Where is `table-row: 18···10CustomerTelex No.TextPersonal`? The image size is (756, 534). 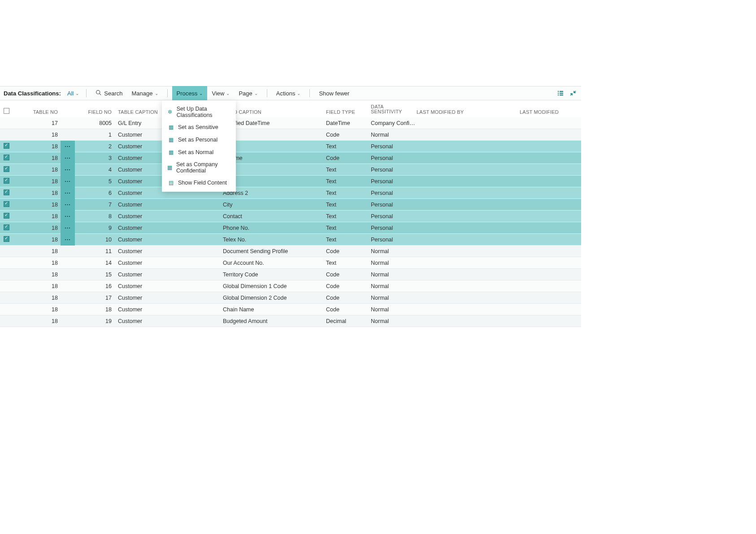
table-row: 18···10CustomerTelex No.TextPersonal is located at coordinates (291, 240).